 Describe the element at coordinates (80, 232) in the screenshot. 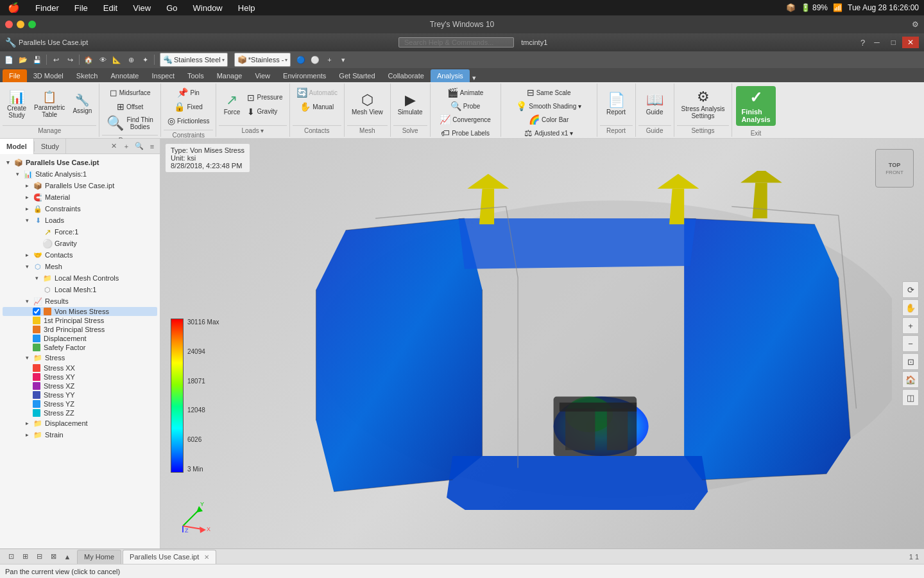

I see `tree-force1: ↗ Force:1` at that location.